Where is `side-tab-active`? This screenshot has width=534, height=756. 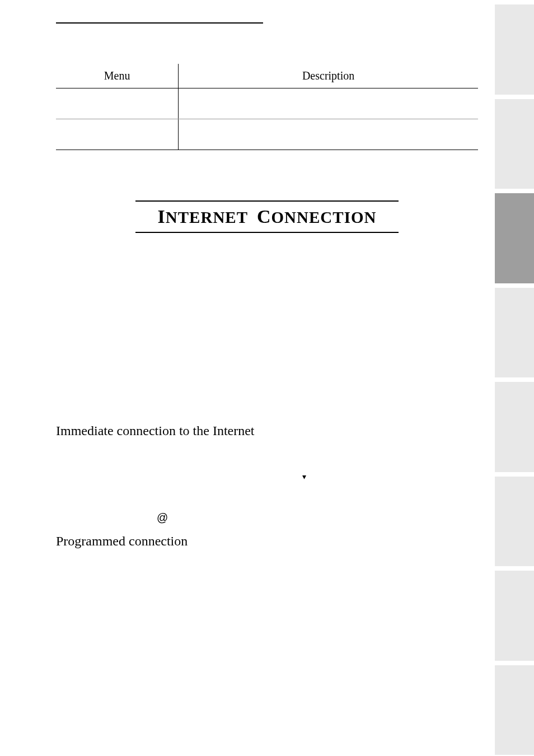
side-tab-active is located at coordinates (514, 239).